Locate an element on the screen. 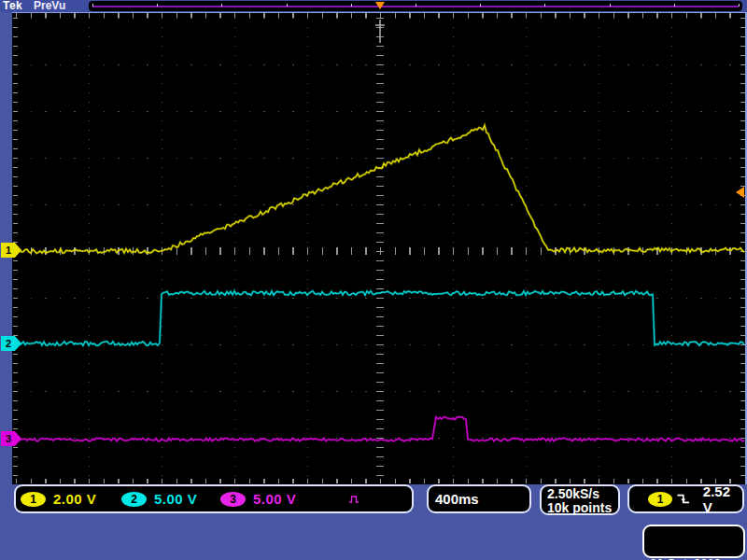  top-status-bar: Tek PreVu is located at coordinates (374, 6).